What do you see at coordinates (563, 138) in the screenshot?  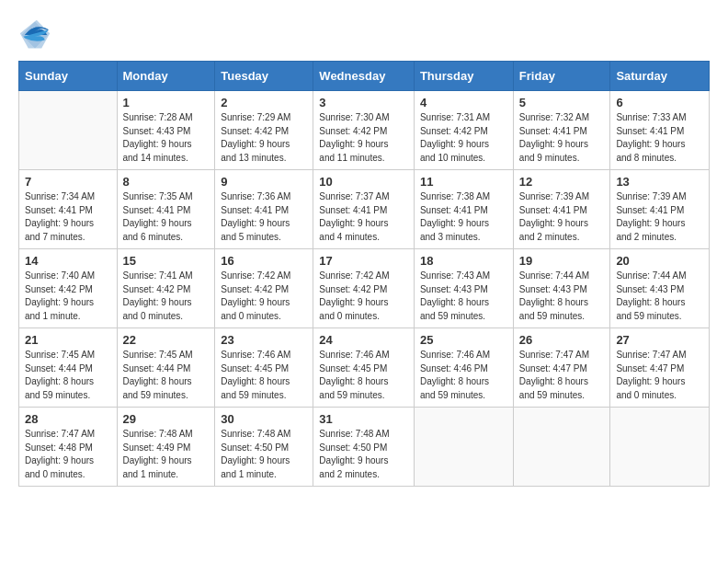 I see `day-info: Sunrise: 7:32 AM Sunset: 4:41 PM Dayligh…` at bounding box center [563, 138].